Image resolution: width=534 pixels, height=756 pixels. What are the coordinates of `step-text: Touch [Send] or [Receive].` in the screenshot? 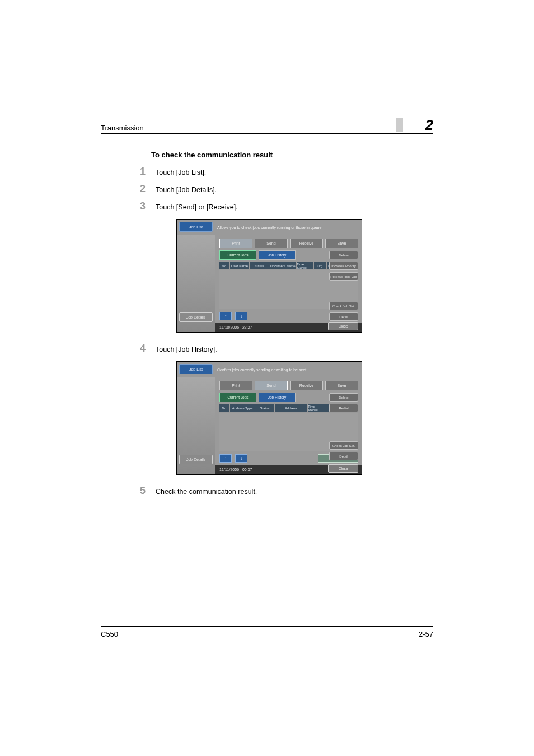 It's located at (197, 207).